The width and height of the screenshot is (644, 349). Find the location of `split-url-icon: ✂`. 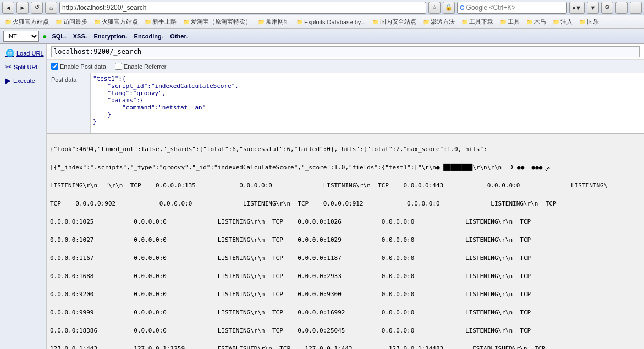

split-url-icon: ✂ is located at coordinates (9, 67).